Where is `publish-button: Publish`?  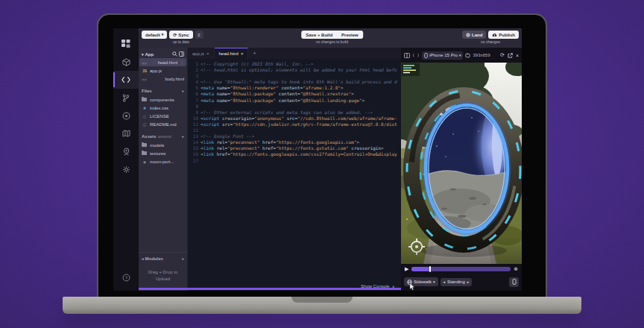 publish-button: Publish is located at coordinates (504, 34).